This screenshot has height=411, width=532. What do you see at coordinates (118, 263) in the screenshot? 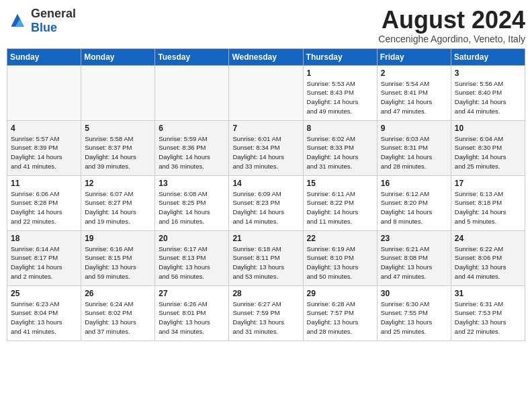
I see `day-info: Sunrise: 6:16 AM Sunset: 8:15 PM Dayligh…` at bounding box center [118, 263].